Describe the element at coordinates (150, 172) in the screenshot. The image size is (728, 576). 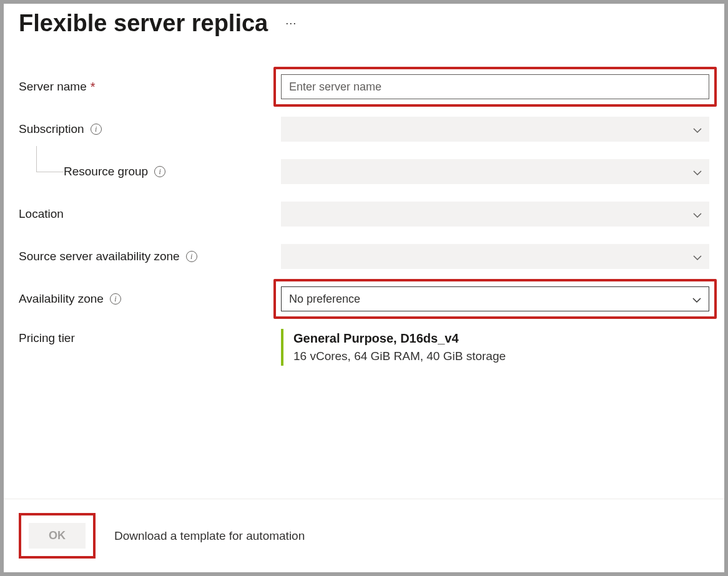
I see `label-resource-group: Resource group i` at that location.